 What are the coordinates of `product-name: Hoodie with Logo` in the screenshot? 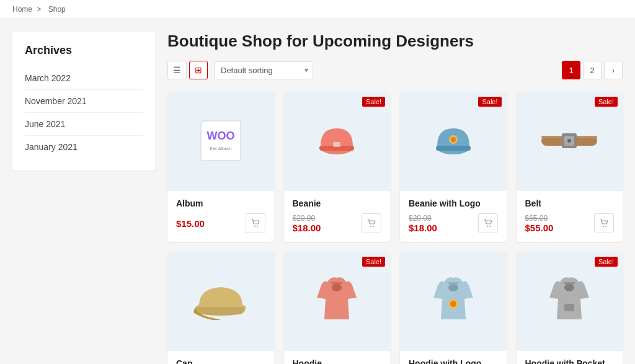 It's located at (453, 361).